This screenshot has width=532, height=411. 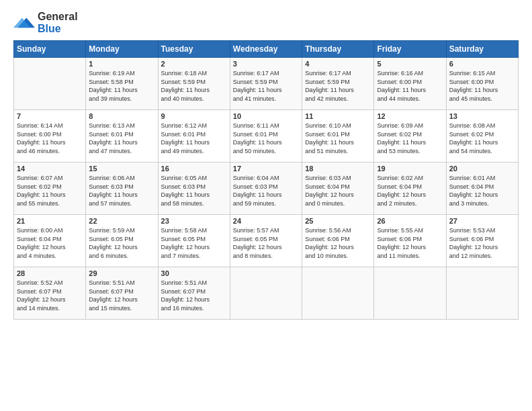 I want to click on day-info: Sunrise: 6:16 AM Sunset: 6:00 PM Dayligh…, so click(x=410, y=86).